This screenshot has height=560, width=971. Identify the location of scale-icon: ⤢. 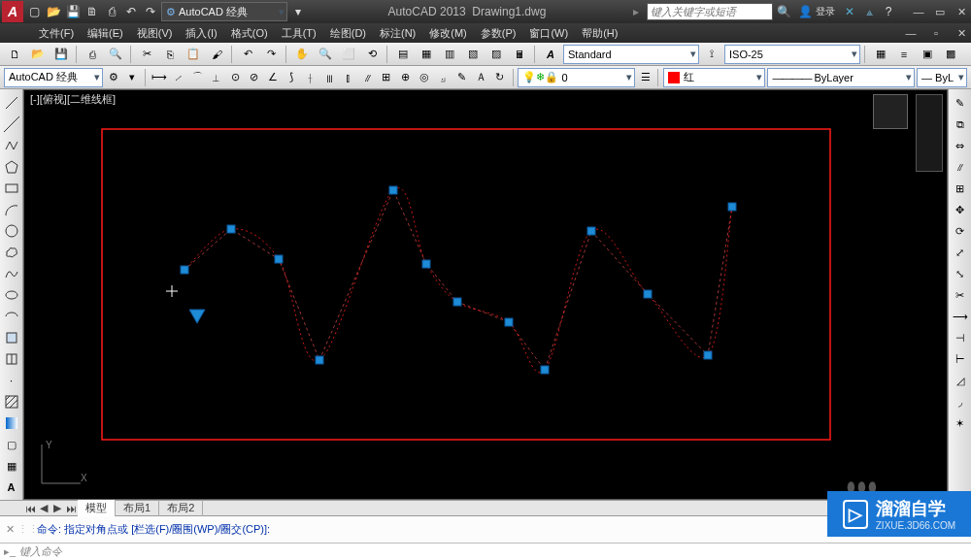
(960, 252).